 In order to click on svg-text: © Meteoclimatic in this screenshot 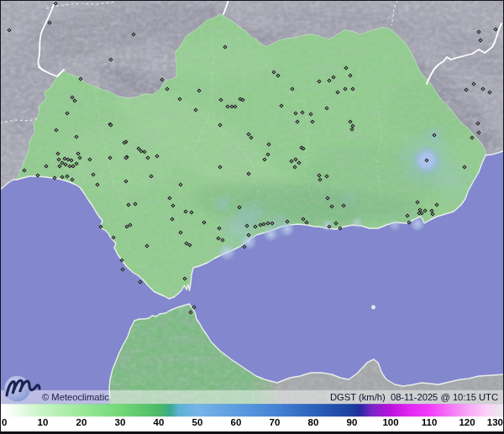, I will do `click(76, 397)`.